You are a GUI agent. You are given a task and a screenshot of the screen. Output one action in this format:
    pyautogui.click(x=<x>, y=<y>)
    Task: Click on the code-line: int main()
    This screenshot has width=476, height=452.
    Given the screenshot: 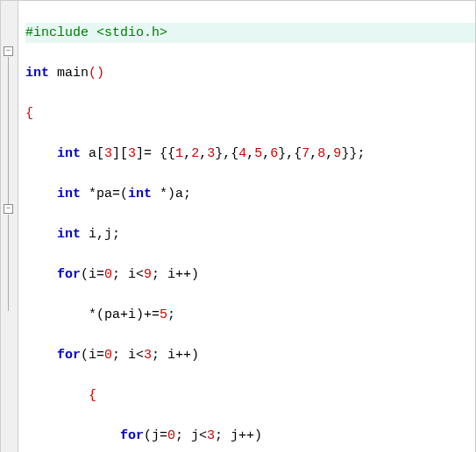 What is the action you would take?
    pyautogui.click(x=251, y=74)
    